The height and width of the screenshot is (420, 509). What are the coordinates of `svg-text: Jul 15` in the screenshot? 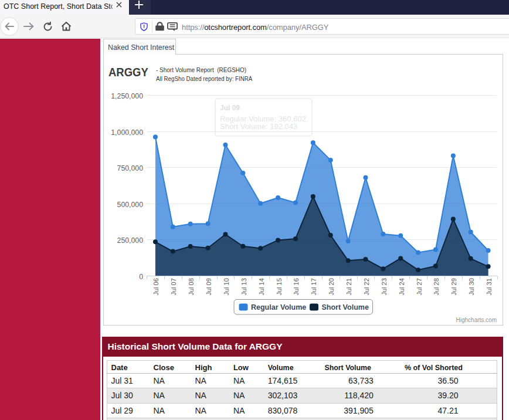 It's located at (279, 286).